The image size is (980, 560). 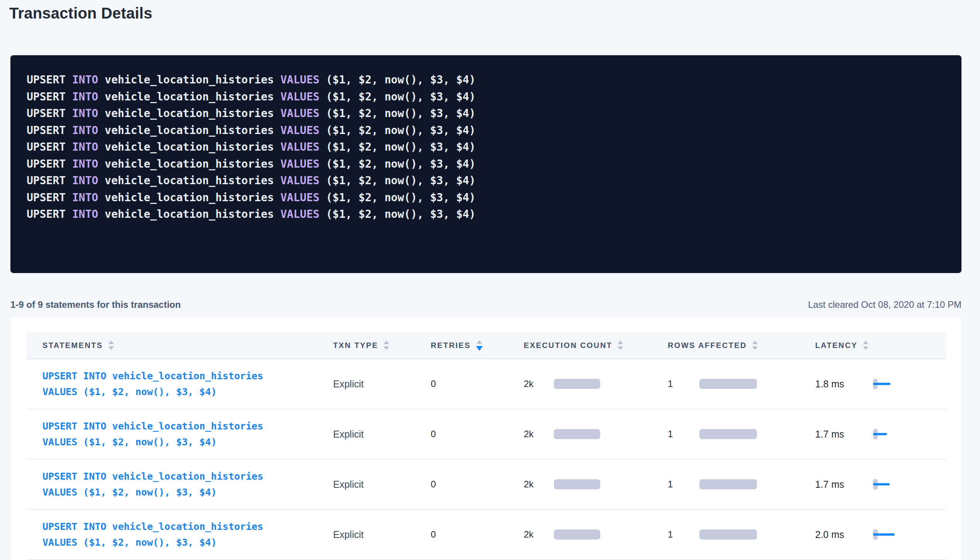 What do you see at coordinates (73, 345) in the screenshot?
I see `column-header-label: STATEMENTS` at bounding box center [73, 345].